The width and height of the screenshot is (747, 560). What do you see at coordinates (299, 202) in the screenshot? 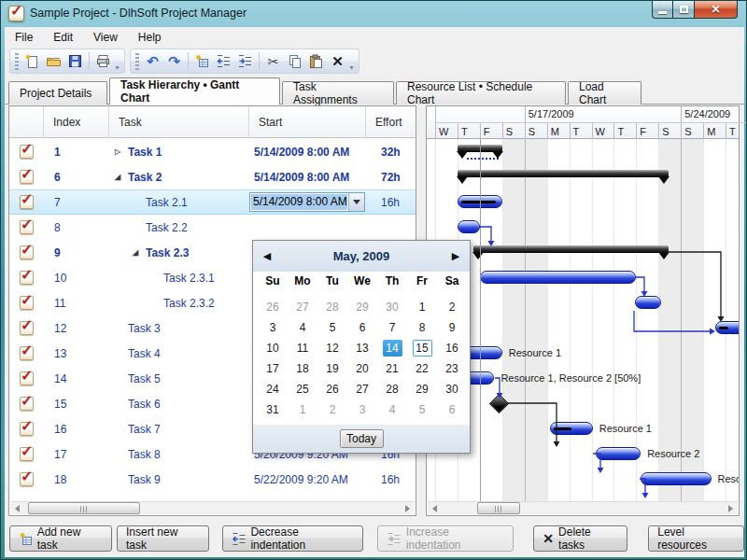
I see `editor-selected-text: 5/14/2009 8:00 AM` at bounding box center [299, 202].